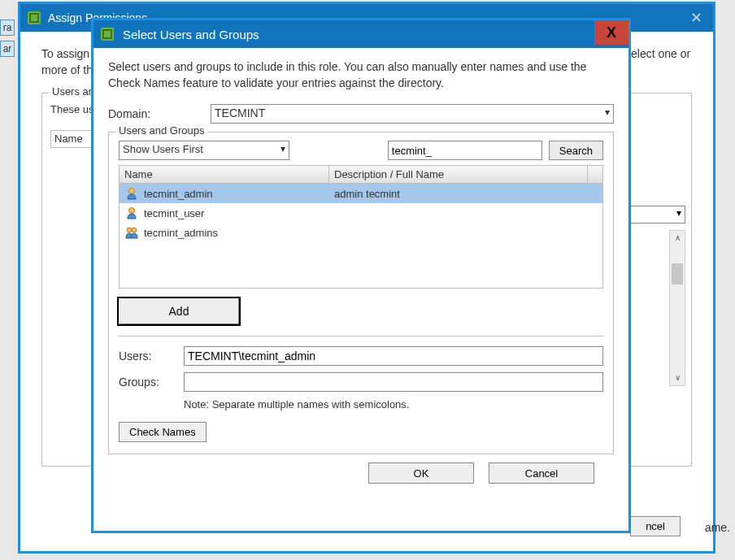  I want to click on child-close-button: X, so click(611, 33).